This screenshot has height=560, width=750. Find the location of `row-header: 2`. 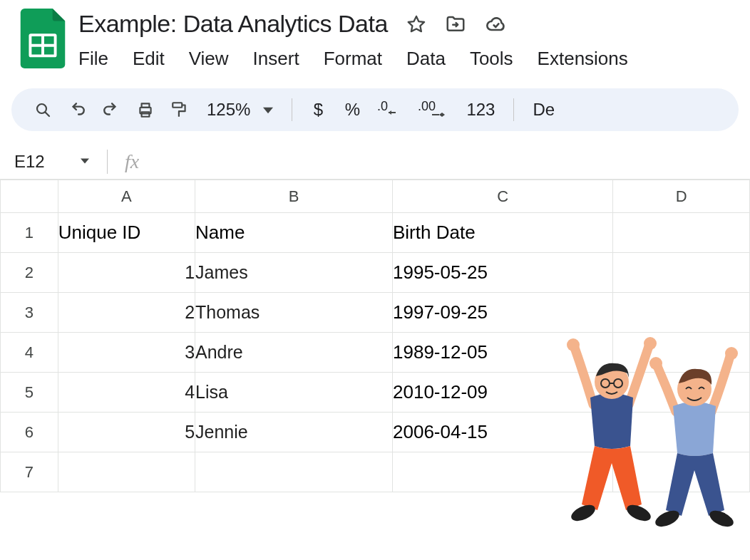

row-header: 2 is located at coordinates (30, 273).